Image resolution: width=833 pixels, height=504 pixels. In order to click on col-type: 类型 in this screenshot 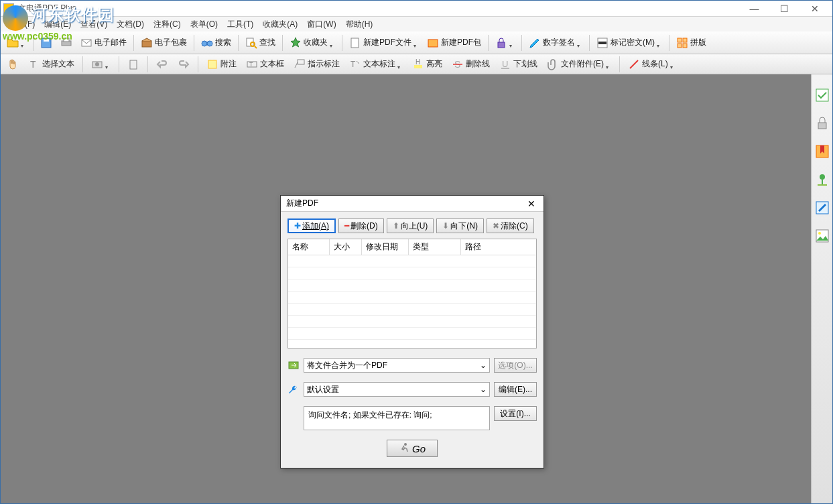, I will do `click(435, 247)`.